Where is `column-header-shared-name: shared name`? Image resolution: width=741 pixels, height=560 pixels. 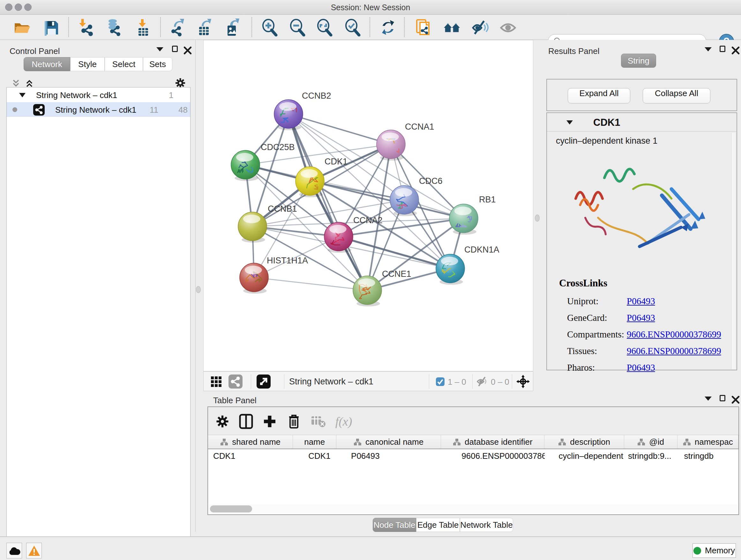
column-header-shared-name: shared name is located at coordinates (251, 442).